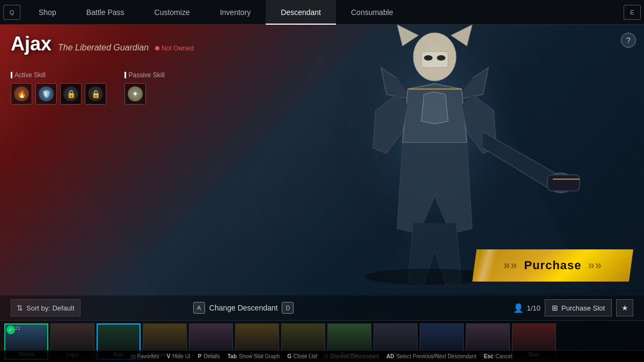 The width and height of the screenshot is (644, 362). I want to click on star-icon: ★, so click(625, 308).